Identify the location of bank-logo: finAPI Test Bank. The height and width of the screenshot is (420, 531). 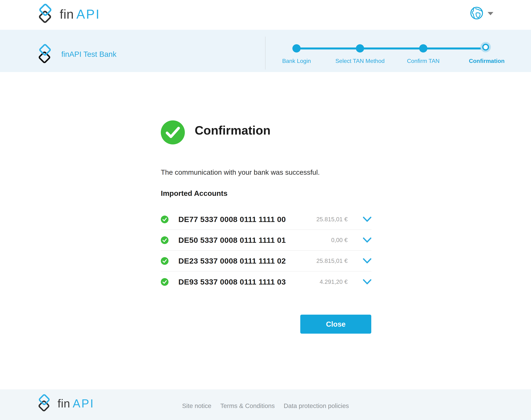
(77, 54).